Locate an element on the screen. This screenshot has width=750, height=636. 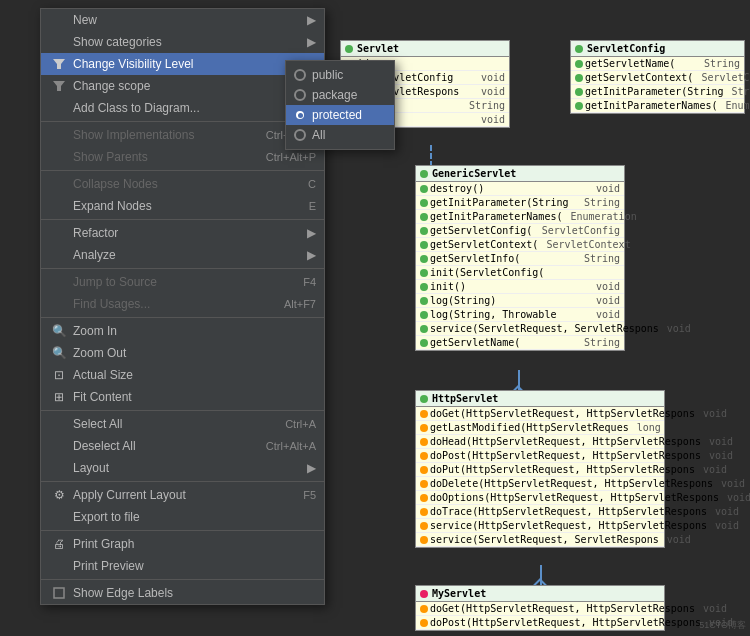
menu-item-add-class: Add Class to Diagram... Space is located at coordinates (182, 108).